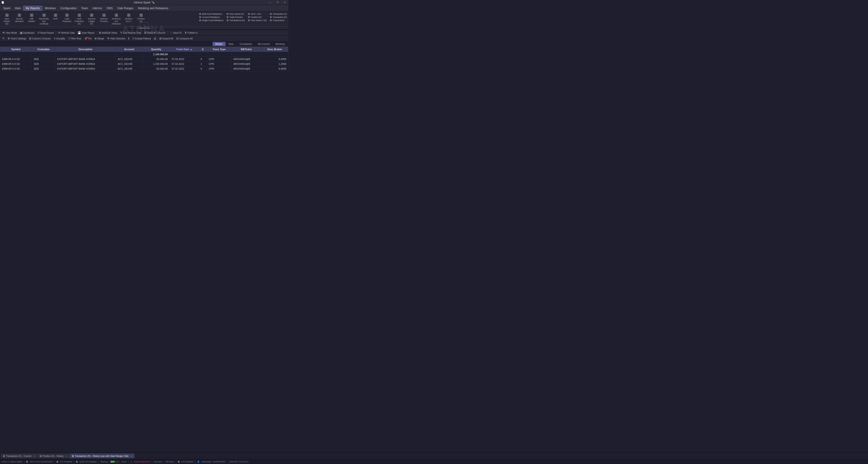 Image resolution: width=868 pixels, height=464 pixels. I want to click on toolbar3-btn-merge: ⊕Merge, so click(99, 38).